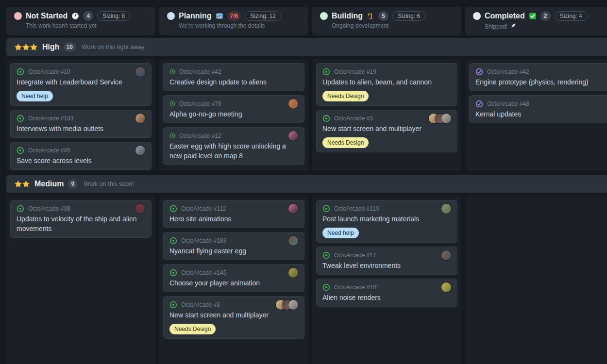 The image size is (607, 364). I want to click on issue-card: OctoArcade #101 Alien noise renders, so click(387, 293).